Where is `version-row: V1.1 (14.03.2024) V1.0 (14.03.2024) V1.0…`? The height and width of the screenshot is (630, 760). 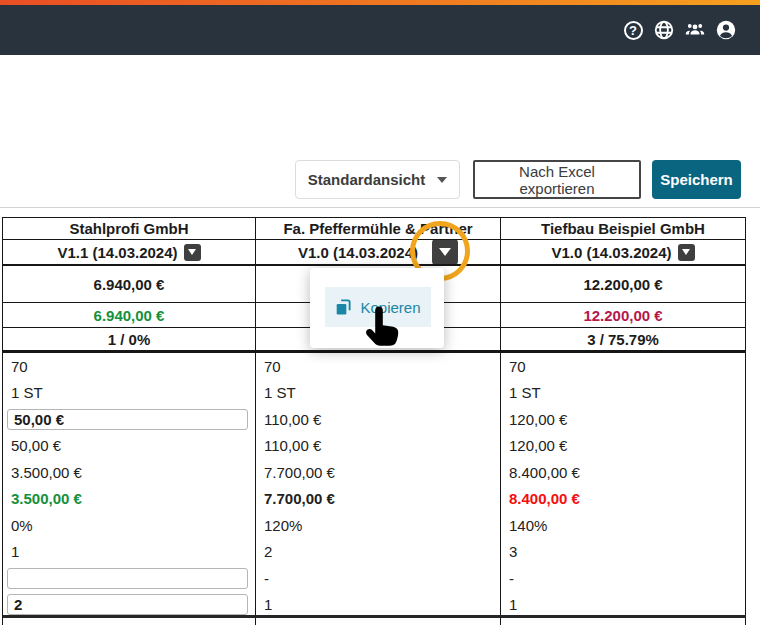
version-row: V1.1 (14.03.2024) V1.0 (14.03.2024) V1.0… is located at coordinates (374, 253).